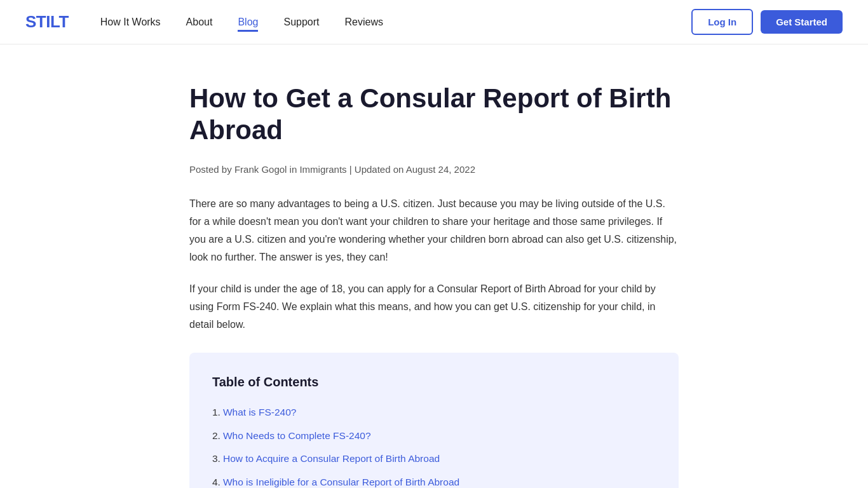 The height and width of the screenshot is (488, 868). I want to click on toc-num-3: 3., so click(216, 459).